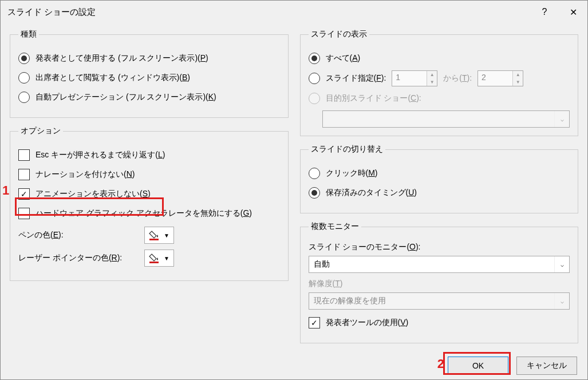  I want to click on check-no-narration, so click(24, 175).